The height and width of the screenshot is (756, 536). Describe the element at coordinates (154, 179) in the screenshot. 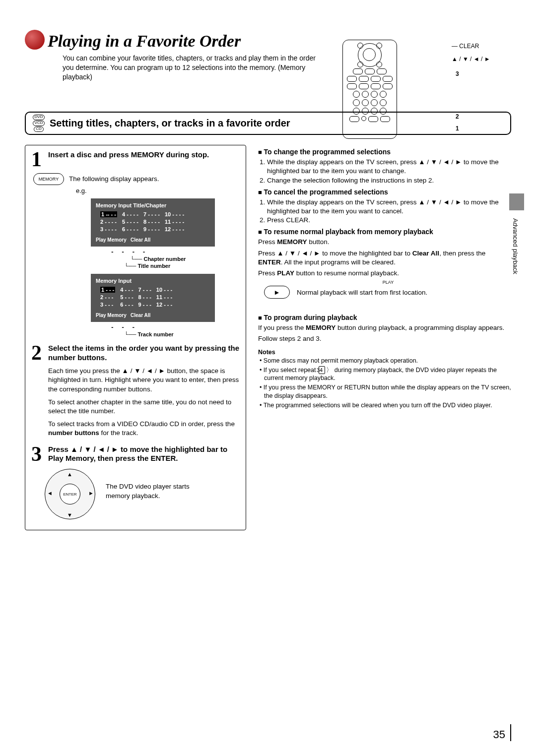

I see `step-1-following: The following display appears.` at that location.